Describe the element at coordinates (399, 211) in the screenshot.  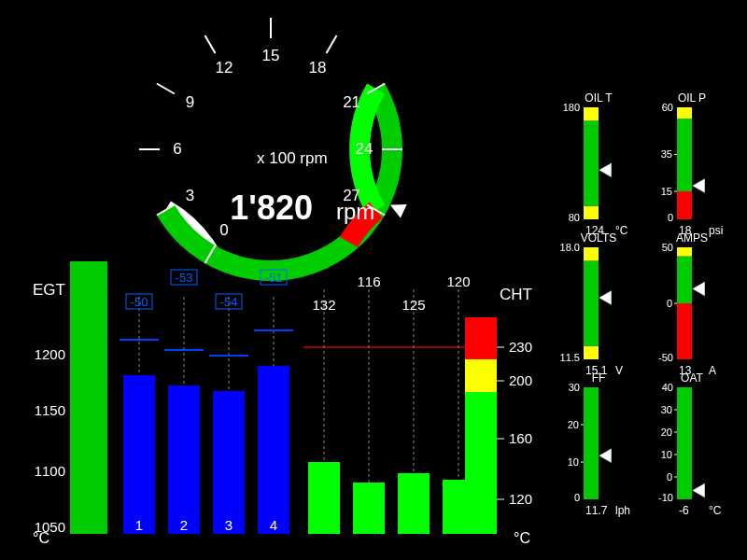
I see `rpm-needle` at that location.